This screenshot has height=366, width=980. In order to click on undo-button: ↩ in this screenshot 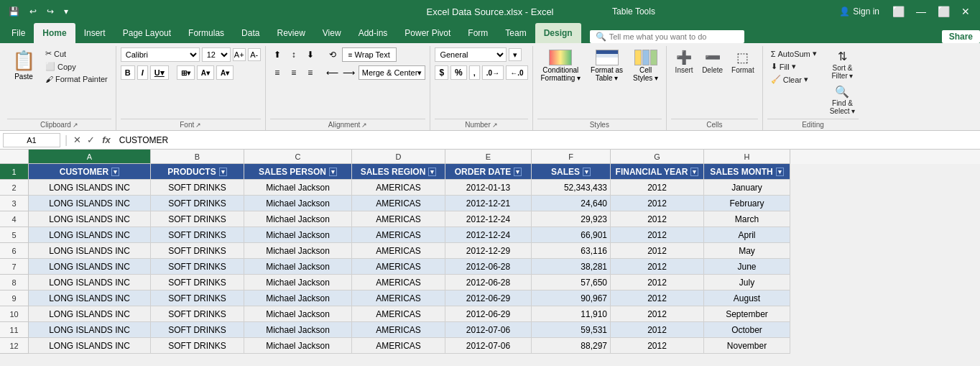, I will do `click(33, 12)`.